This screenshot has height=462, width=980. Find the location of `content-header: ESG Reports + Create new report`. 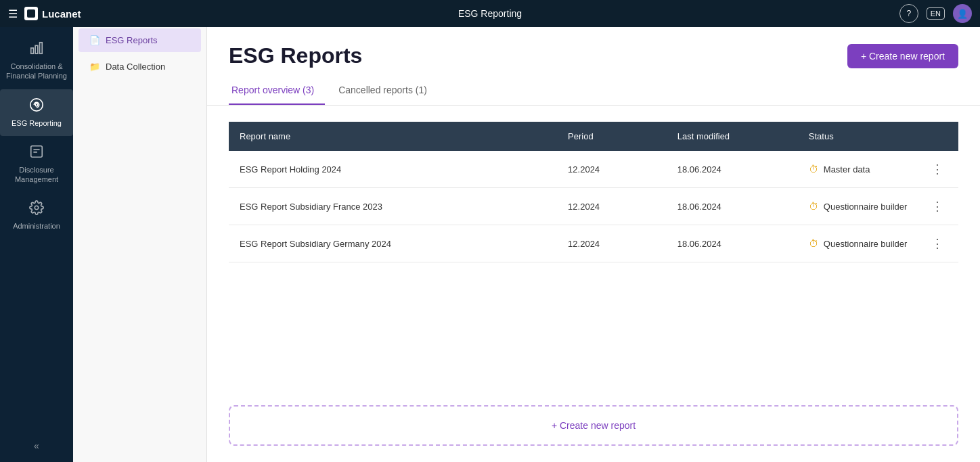

content-header: ESG Reports + Create new report is located at coordinates (594, 47).